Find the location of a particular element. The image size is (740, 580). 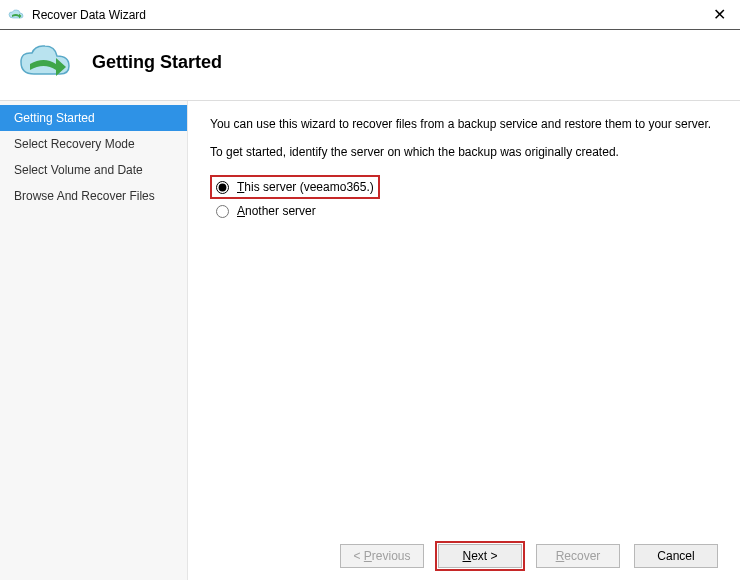

server-option-0: This server (veeamo365.) is located at coordinates (295, 187).